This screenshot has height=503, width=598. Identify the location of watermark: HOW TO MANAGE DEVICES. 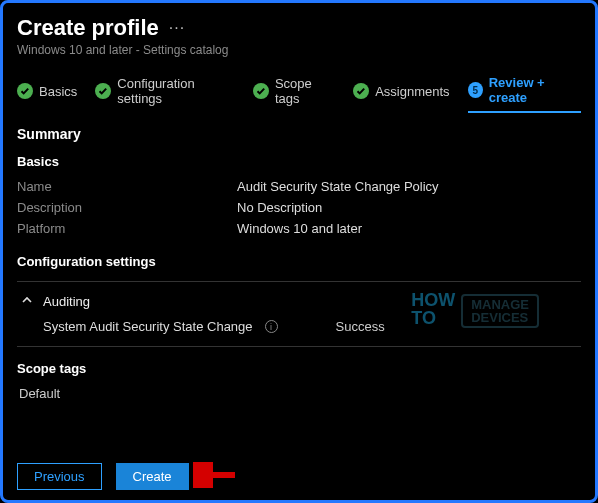
(475, 311).